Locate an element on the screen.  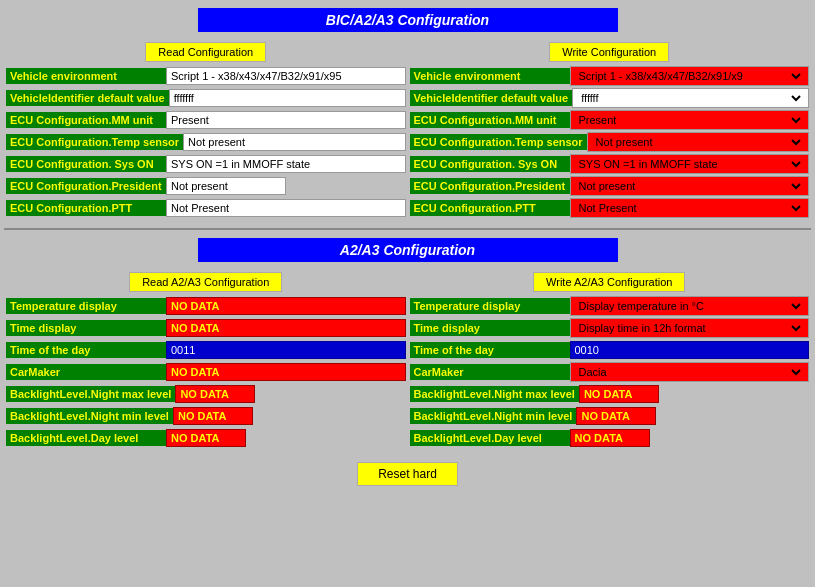
table-row: VehicleIdentifier default value ffffff is located at coordinates (610, 98).